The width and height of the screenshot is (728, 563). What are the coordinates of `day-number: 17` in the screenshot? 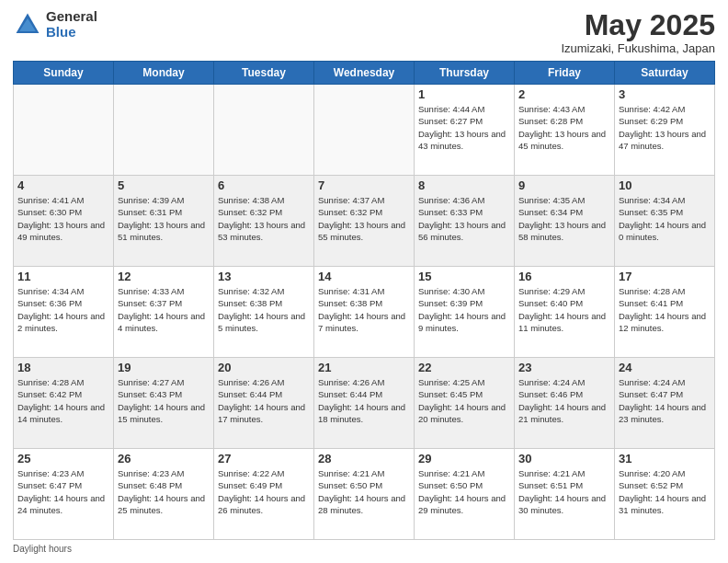 It's located at (665, 276).